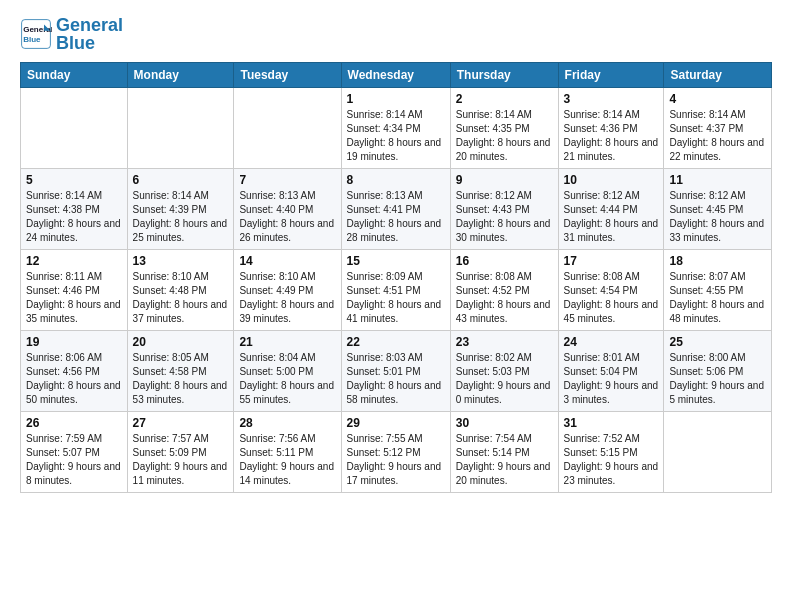 The width and height of the screenshot is (792, 612). I want to click on day-number: 27, so click(181, 423).